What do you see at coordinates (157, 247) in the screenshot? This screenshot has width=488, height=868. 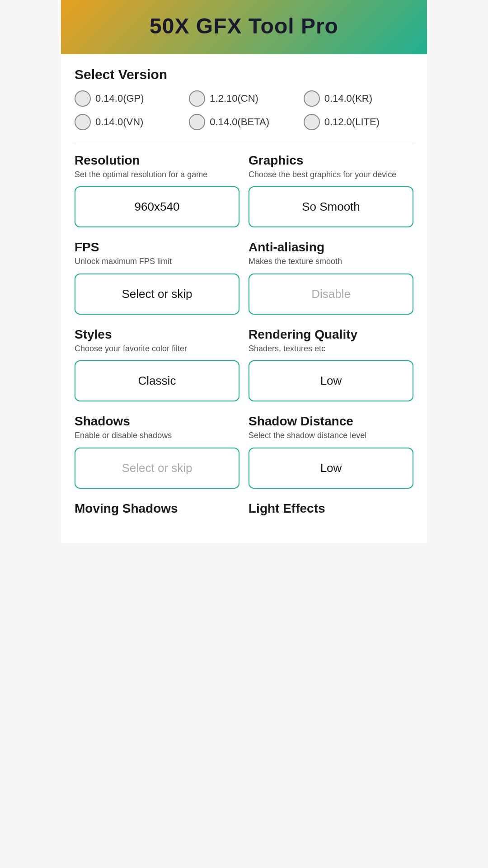 I see `fps-label: FPS` at bounding box center [157, 247].